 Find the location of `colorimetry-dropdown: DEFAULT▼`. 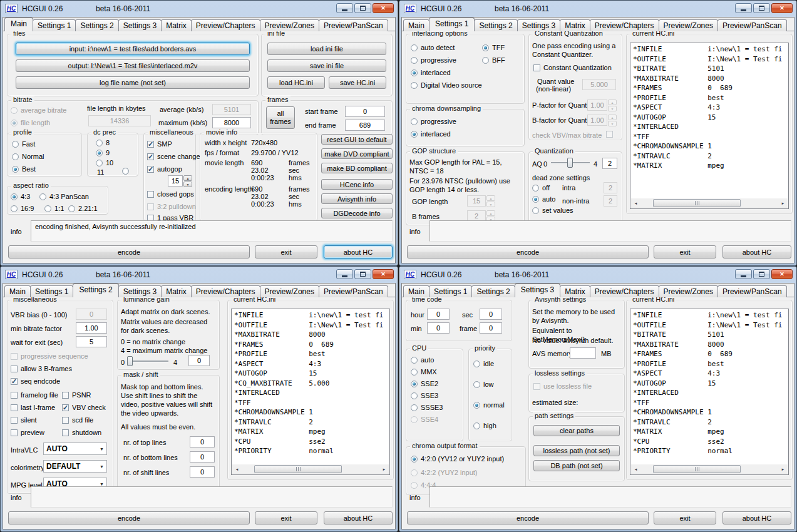

colorimetry-dropdown: DEFAULT▼ is located at coordinates (75, 466).